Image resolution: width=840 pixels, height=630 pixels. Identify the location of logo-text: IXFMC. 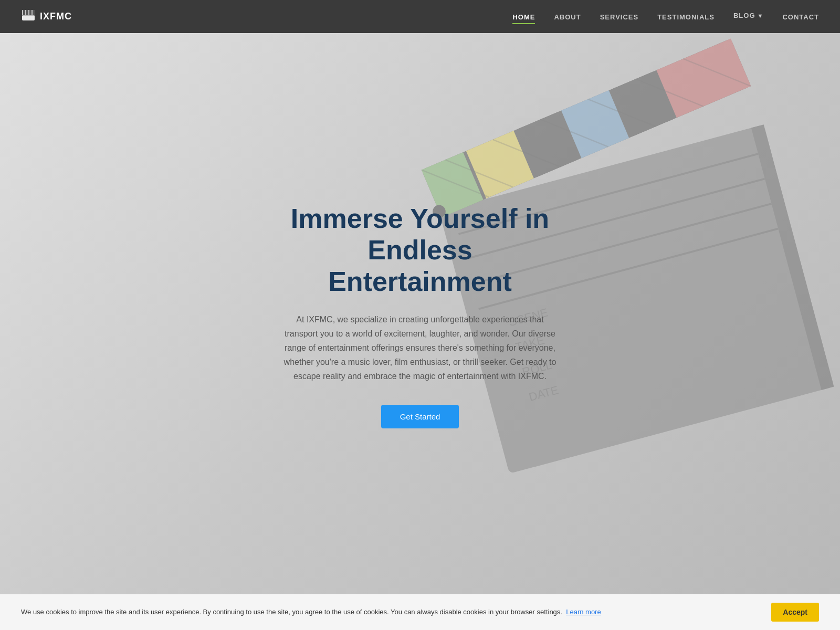
(56, 17).